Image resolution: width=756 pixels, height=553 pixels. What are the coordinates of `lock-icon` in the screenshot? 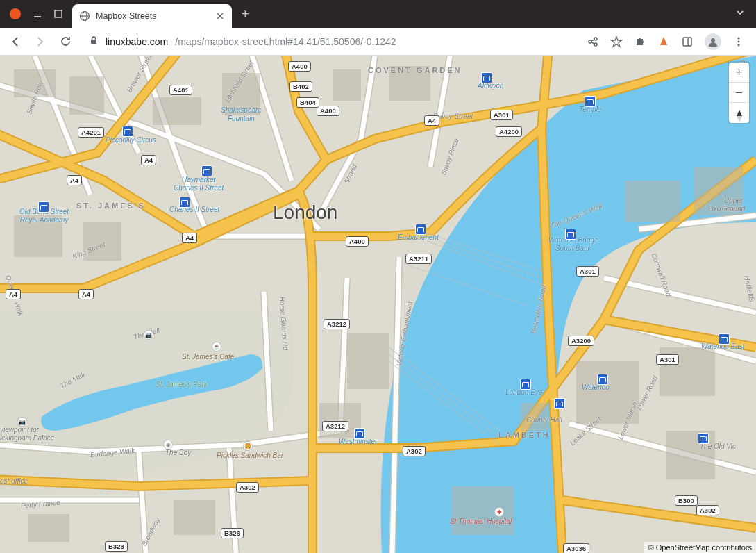 It's located at (94, 42).